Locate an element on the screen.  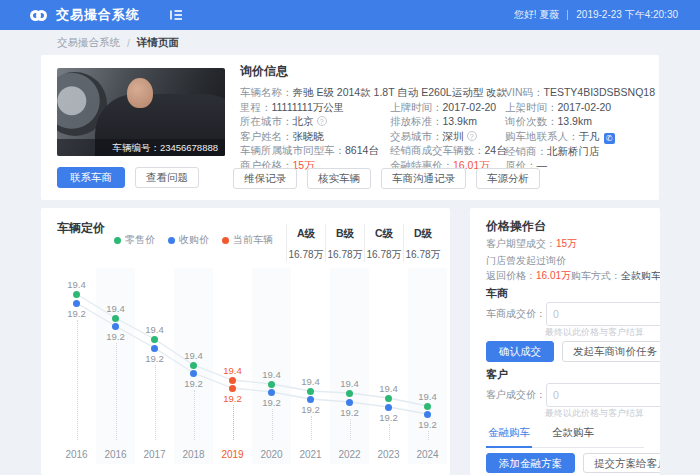
collapse-menu-icon is located at coordinates (176, 15).